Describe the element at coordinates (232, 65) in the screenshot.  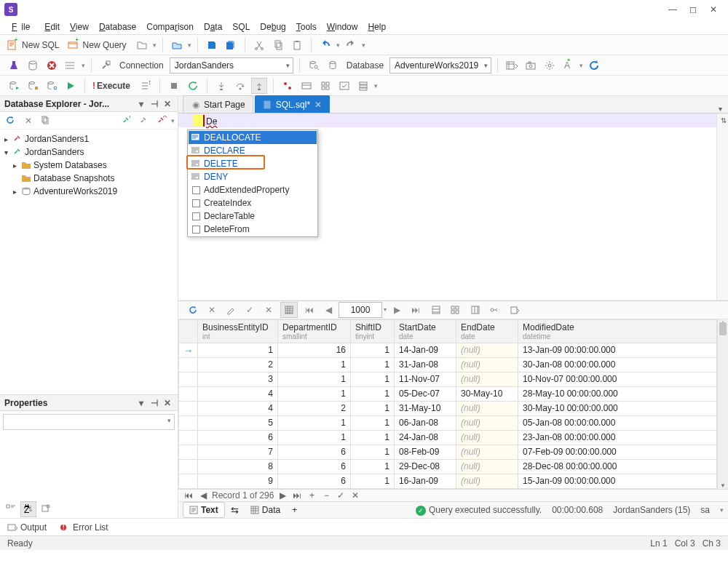
I see `connection-combo: JordanSanders` at that location.